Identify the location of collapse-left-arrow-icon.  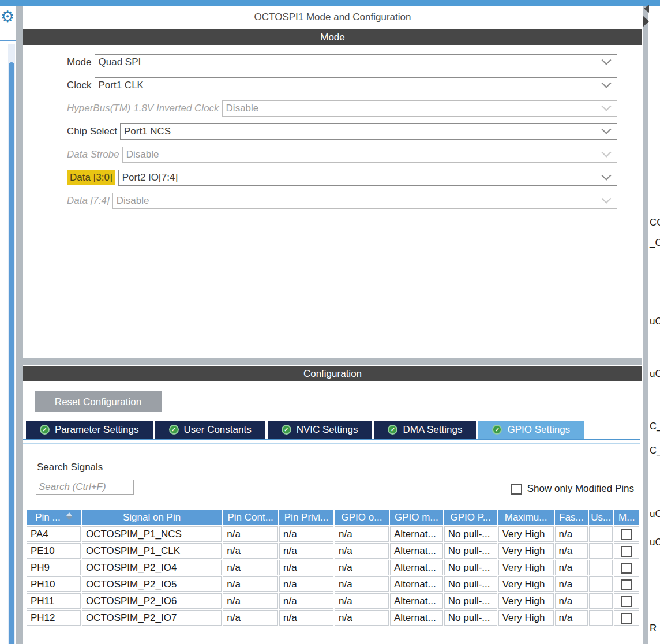
(646, 9).